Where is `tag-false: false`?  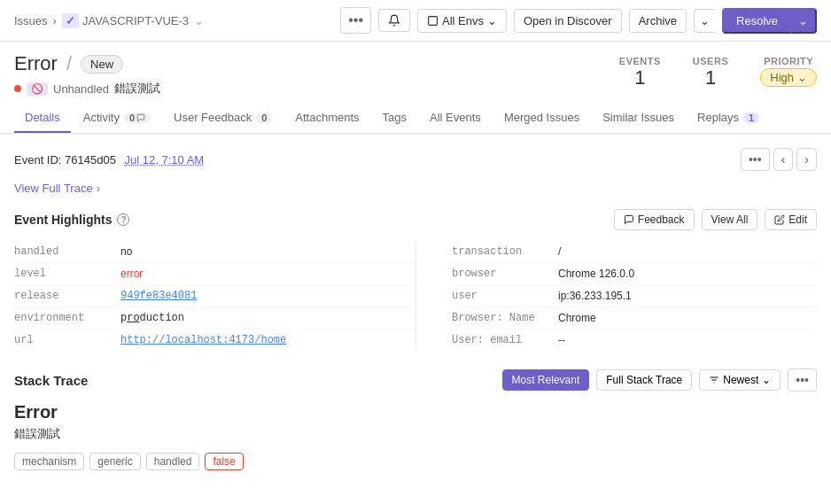
tag-false: false is located at coordinates (223, 461).